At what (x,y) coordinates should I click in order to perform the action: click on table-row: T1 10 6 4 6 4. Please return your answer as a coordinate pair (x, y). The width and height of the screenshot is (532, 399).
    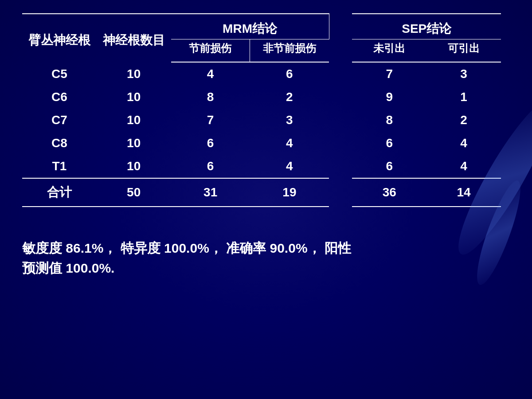
    Looking at the image, I should click on (262, 167).